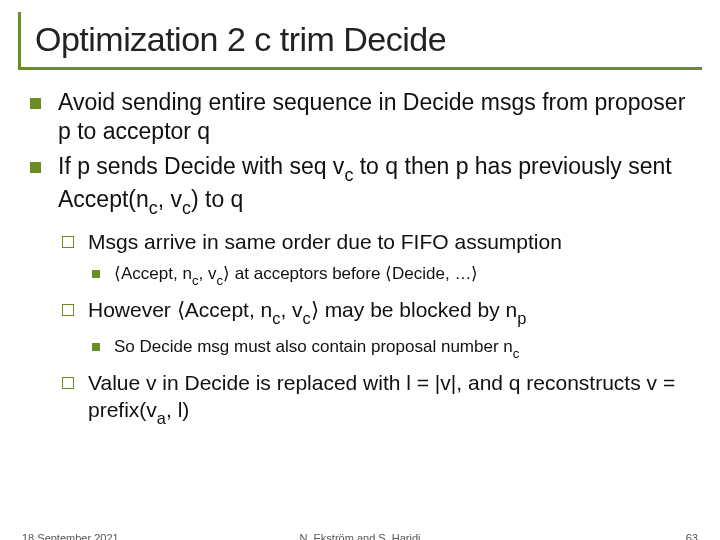 This screenshot has height=540, width=720. Describe the element at coordinates (372, 116) in the screenshot. I see `bullet-1-text: Avoid sending entire sequence in Decide …` at that location.